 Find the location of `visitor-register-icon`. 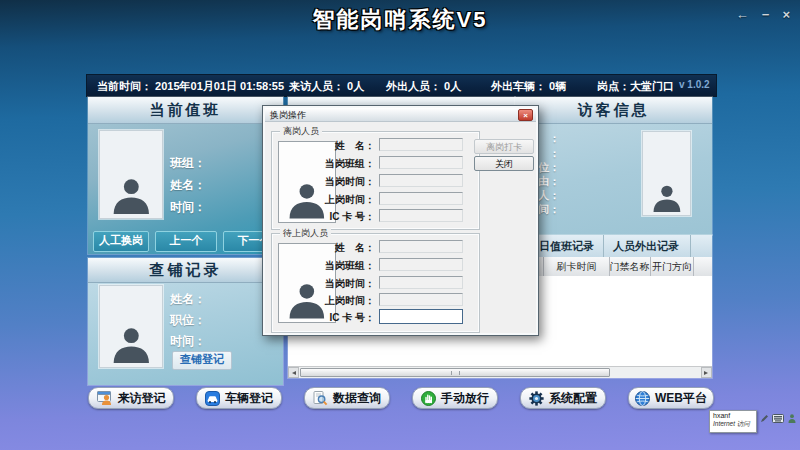

visitor-register-icon is located at coordinates (105, 398).